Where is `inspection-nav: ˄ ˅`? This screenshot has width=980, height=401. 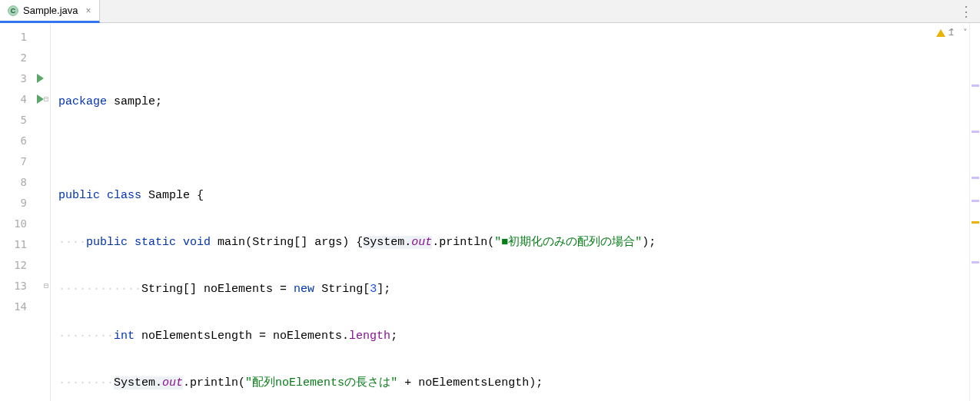
inspection-nav: ˄ ˅ is located at coordinates (959, 32).